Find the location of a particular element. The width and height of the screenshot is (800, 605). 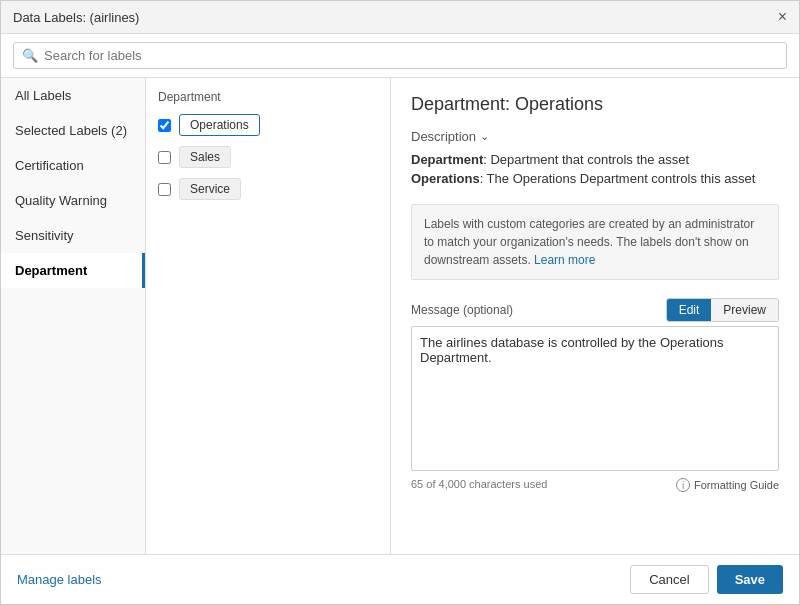

message-textarea: The airlines database is controlled by t… is located at coordinates (595, 398).